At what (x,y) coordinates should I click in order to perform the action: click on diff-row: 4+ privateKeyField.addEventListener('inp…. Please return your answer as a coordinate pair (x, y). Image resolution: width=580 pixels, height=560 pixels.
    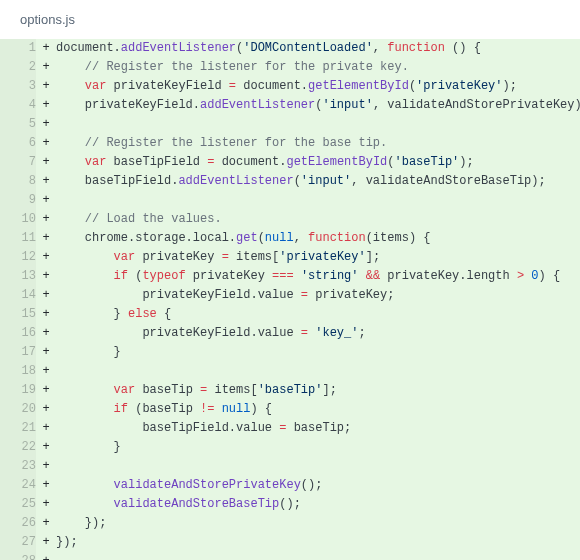
    Looking at the image, I should click on (290, 106).